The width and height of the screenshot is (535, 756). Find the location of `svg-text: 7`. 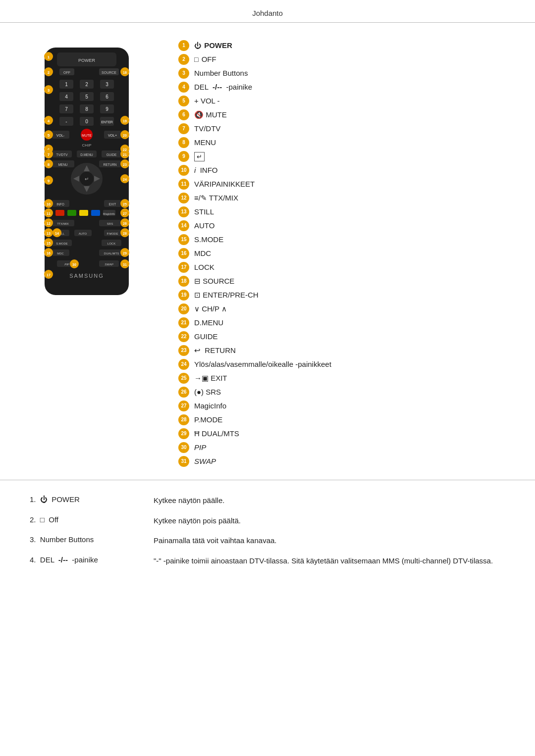

svg-text: 7 is located at coordinates (66, 109).